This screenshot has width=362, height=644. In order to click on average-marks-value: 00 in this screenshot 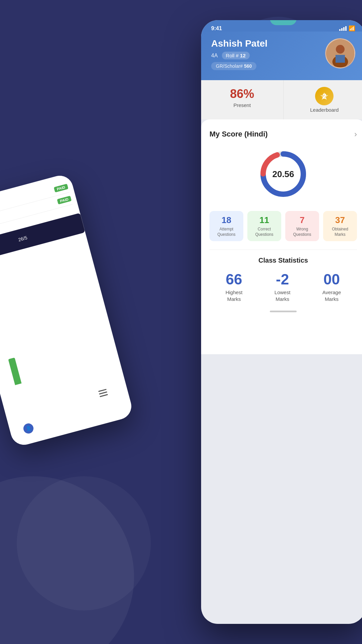, I will do `click(332, 279)`.